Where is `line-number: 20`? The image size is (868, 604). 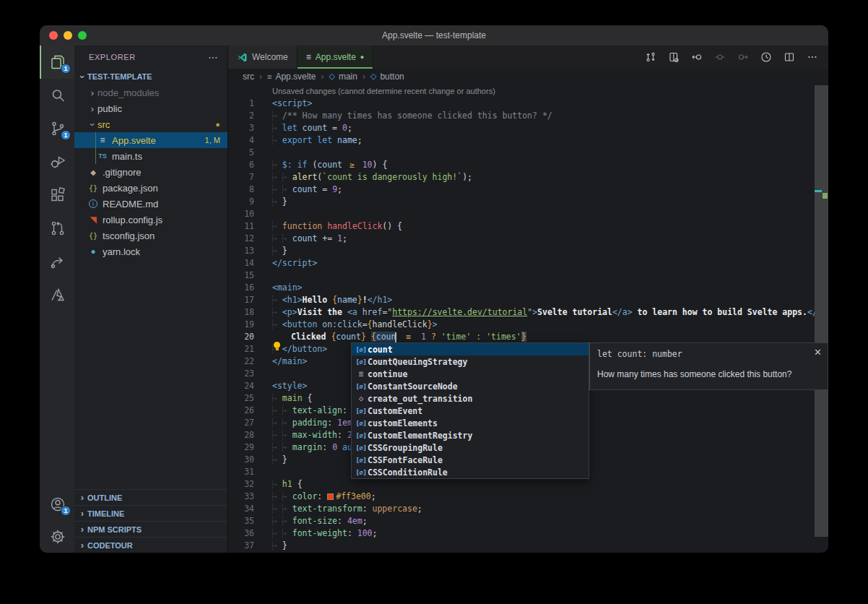 line-number: 20 is located at coordinates (241, 337).